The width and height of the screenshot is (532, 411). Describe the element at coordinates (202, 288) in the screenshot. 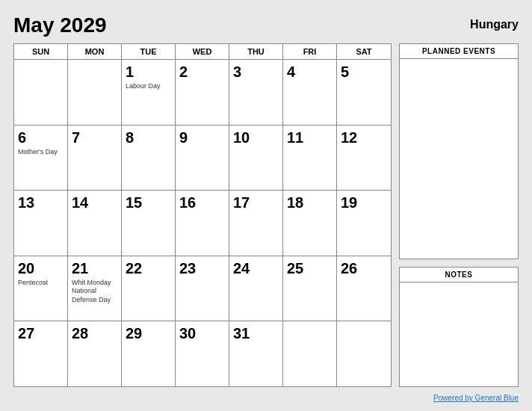

I see `calendar-cell: 23` at that location.